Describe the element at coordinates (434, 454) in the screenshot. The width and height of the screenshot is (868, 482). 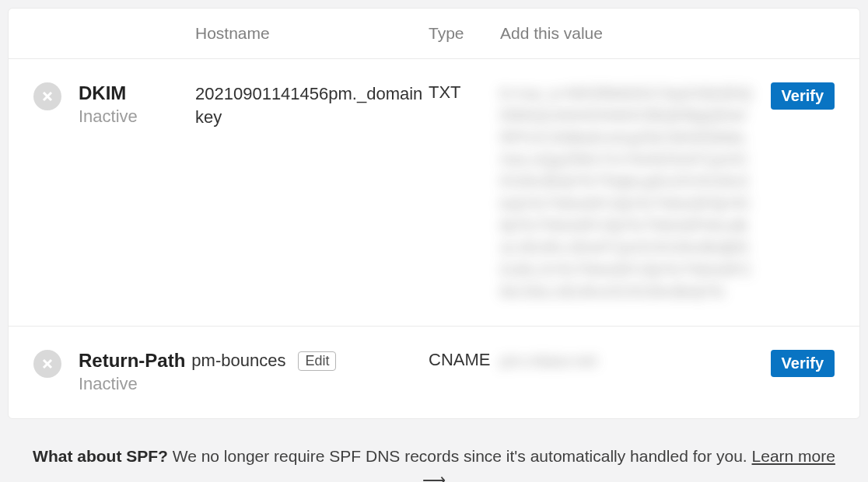
I see `spf-footer-note: What about SPF? We no longer require SPF…` at that location.